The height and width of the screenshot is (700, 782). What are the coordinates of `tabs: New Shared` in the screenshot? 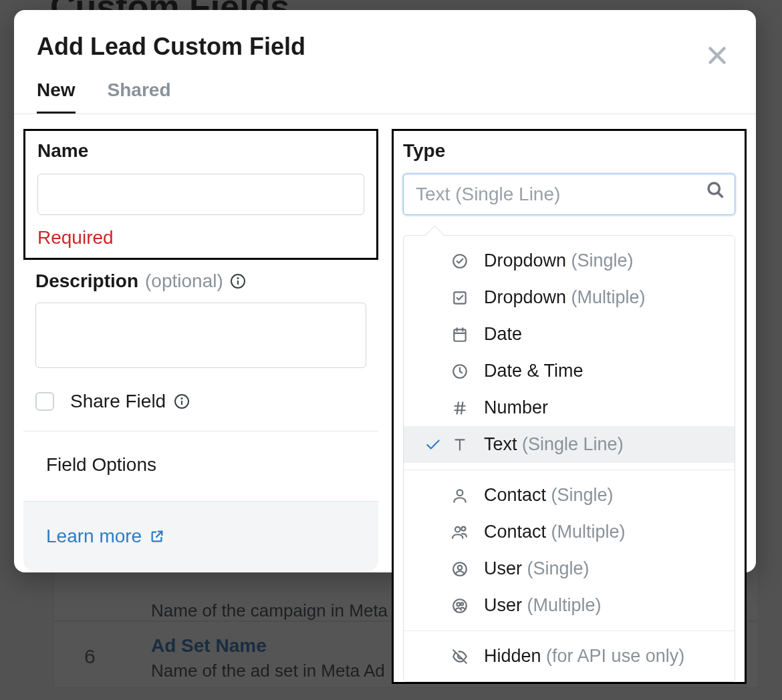 It's located at (385, 88).